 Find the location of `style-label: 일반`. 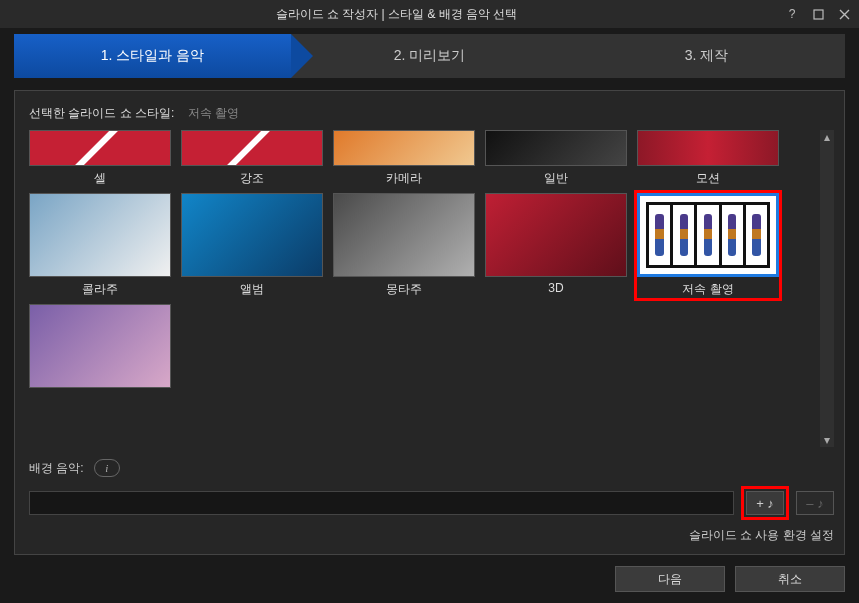

style-label: 일반 is located at coordinates (556, 178).